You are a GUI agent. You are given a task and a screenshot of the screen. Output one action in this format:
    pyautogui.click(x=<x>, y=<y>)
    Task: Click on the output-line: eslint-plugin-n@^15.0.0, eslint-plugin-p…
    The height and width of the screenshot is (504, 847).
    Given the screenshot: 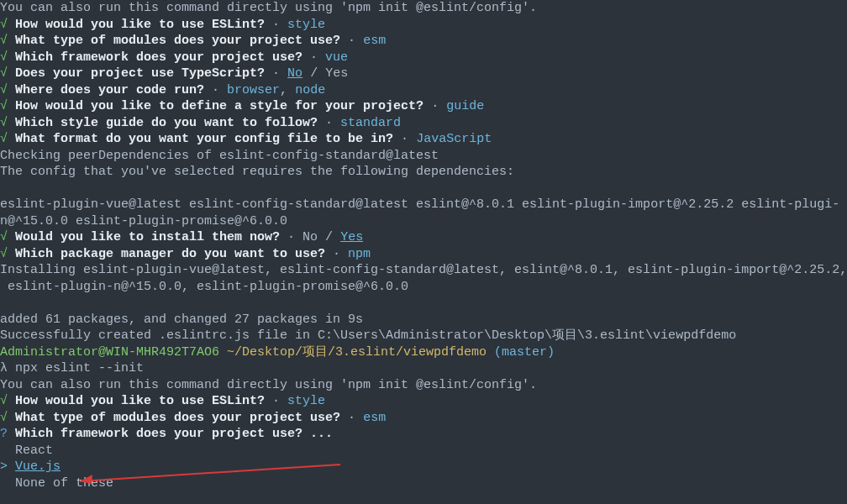 What is the action you would take?
    pyautogui.click(x=424, y=287)
    